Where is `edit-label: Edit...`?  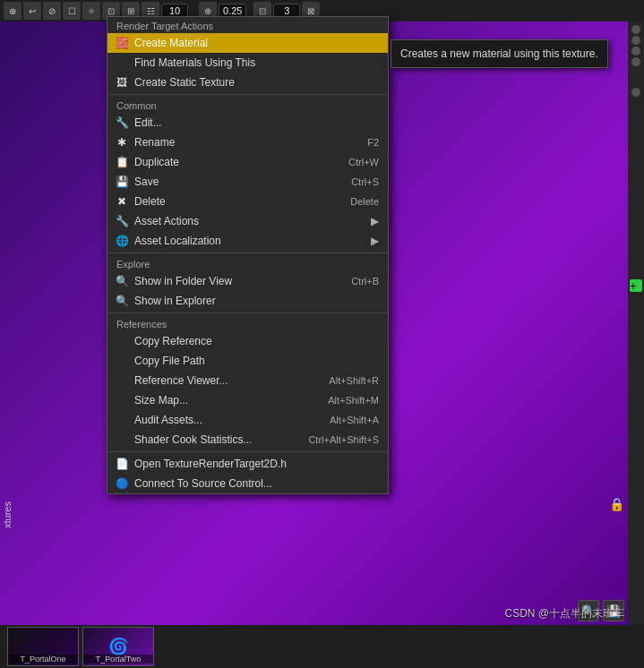 edit-label: Edit... is located at coordinates (149, 123).